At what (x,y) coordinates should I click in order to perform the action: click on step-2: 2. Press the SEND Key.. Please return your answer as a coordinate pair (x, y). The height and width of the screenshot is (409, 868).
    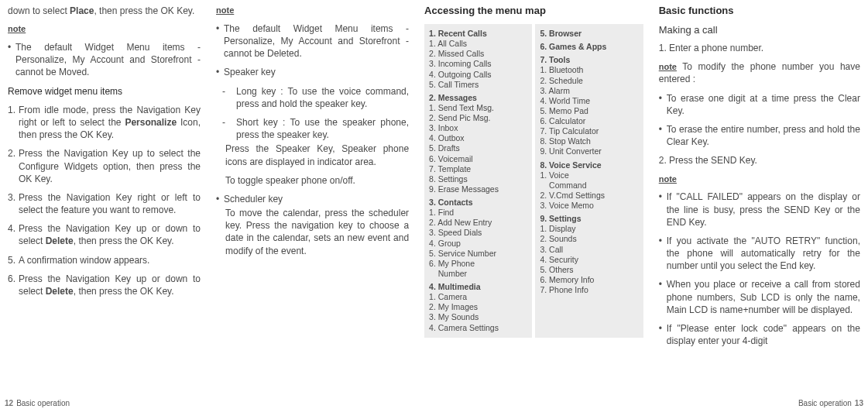
    Looking at the image, I should click on (760, 160).